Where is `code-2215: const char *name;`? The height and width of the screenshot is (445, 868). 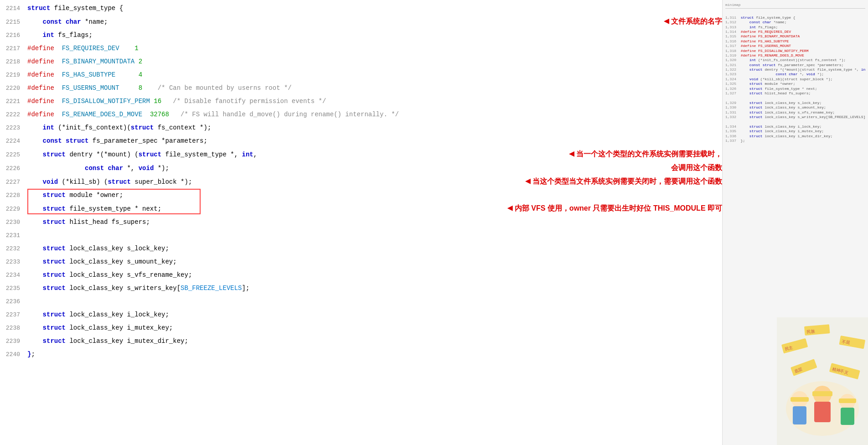 code-2215: const char *name; is located at coordinates (345, 22).